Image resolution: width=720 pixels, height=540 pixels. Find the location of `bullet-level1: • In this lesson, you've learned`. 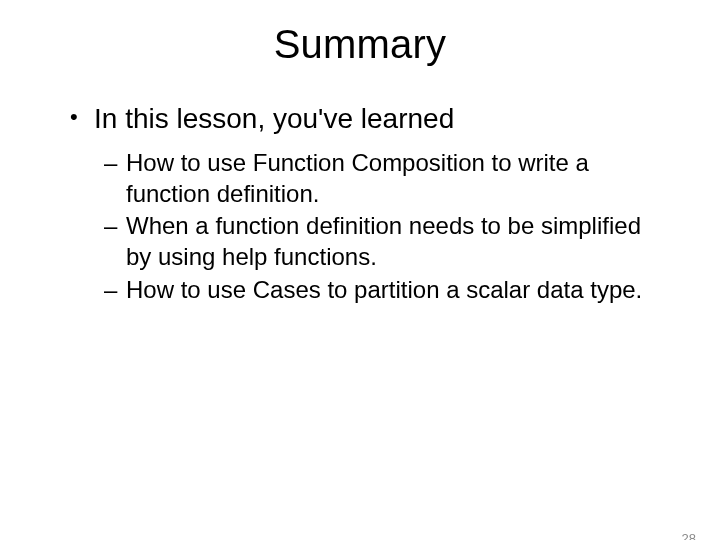

bullet-level1: • In this lesson, you've learned is located at coordinates (365, 118).